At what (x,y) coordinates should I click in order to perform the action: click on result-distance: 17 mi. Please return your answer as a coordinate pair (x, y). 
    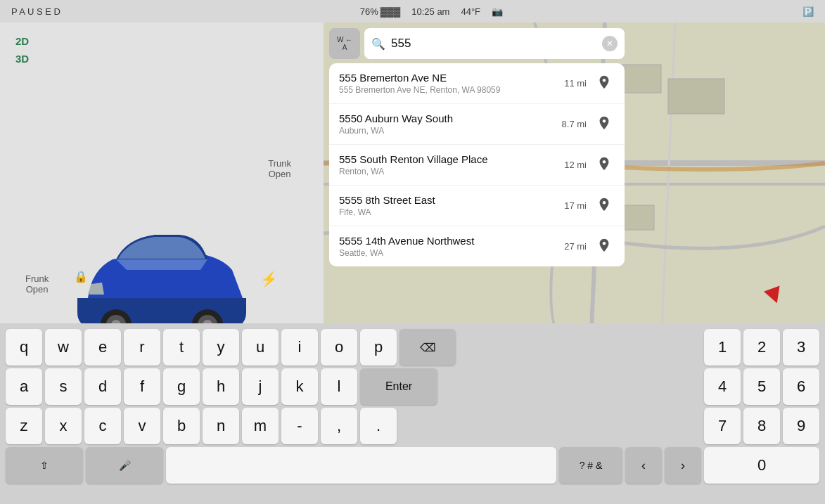
    Looking at the image, I should click on (575, 205).